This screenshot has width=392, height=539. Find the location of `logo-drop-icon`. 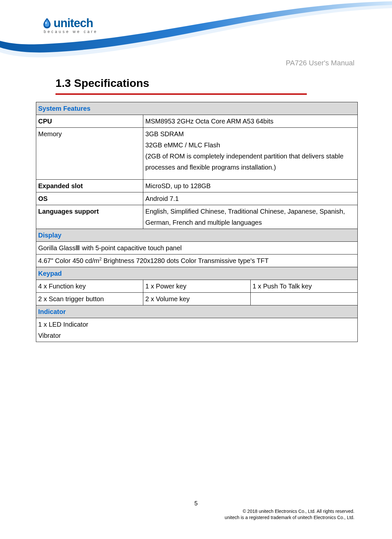

logo-drop-icon is located at coordinates (47, 23).